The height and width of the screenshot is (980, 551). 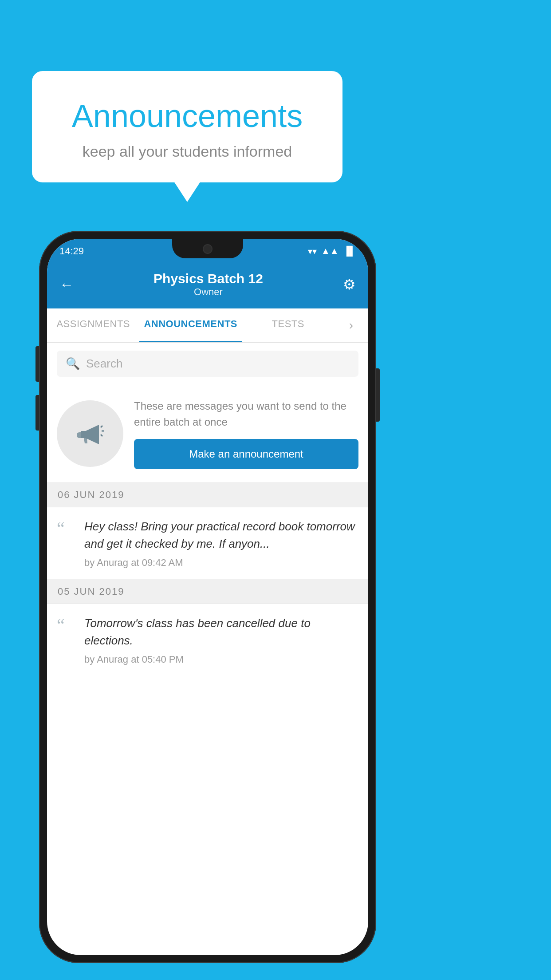 I want to click on announcement-text-1: Hey class! Bring your practical record b…, so click(x=221, y=535).